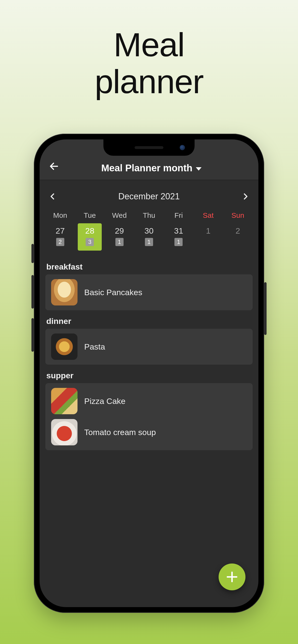 The width and height of the screenshot is (298, 644). I want to click on promo-title-line1: Meal, so click(149, 45).